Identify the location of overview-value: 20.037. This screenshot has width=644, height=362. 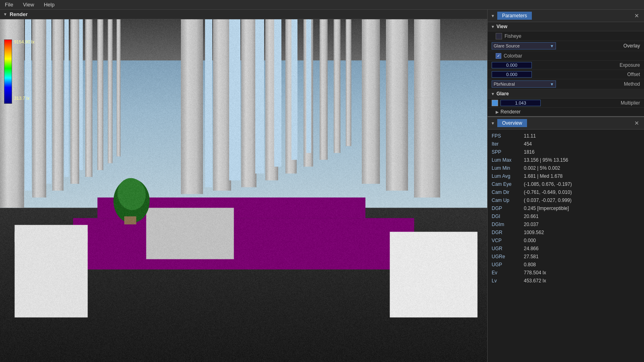
(531, 224).